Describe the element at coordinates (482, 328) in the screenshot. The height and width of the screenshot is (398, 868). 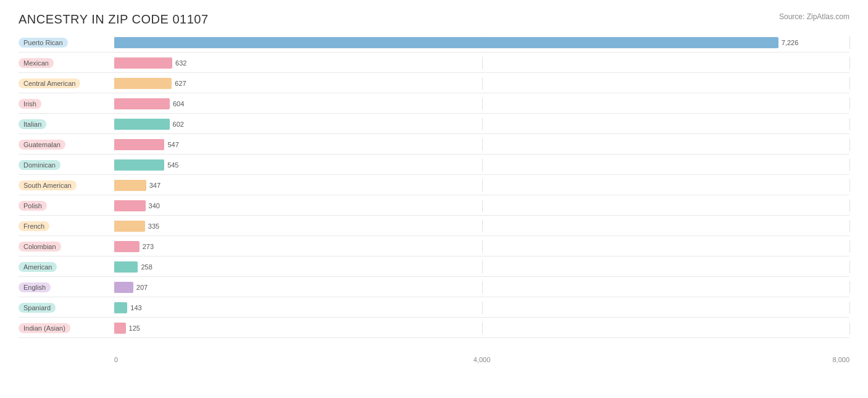
I see `bar-container: 125` at that location.